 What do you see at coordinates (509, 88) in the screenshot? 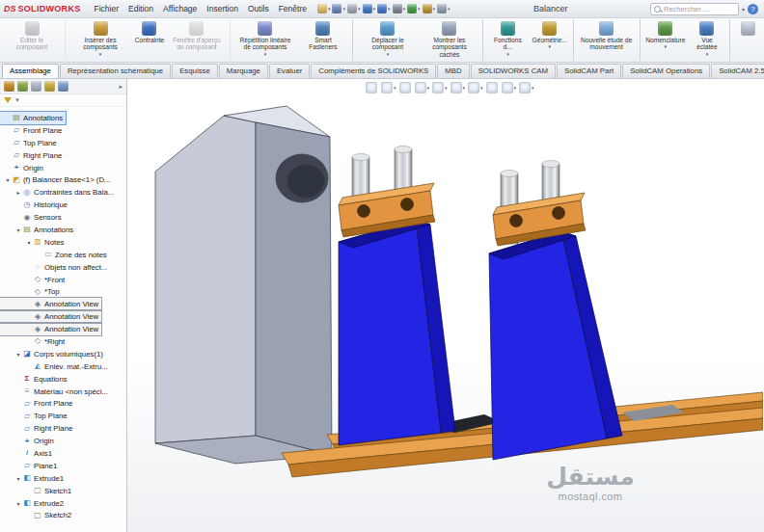
I see `apply-scene-icon: ▾` at bounding box center [509, 88].